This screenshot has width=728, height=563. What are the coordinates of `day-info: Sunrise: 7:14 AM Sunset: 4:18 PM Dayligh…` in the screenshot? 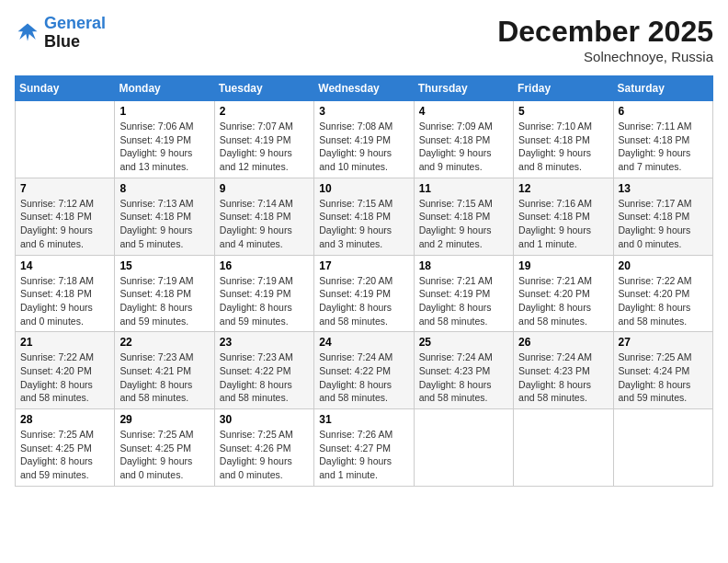 It's located at (265, 224).